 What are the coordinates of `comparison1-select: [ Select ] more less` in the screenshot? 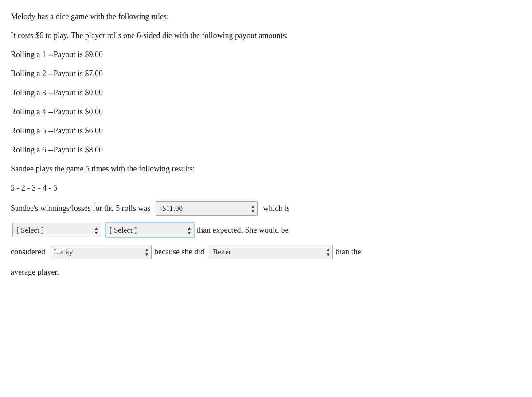 It's located at (57, 230).